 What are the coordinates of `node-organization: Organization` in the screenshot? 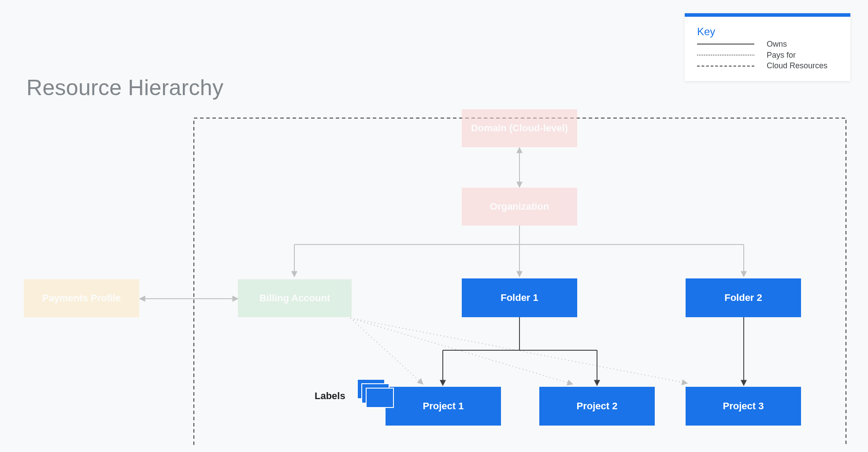 It's located at (519, 207).